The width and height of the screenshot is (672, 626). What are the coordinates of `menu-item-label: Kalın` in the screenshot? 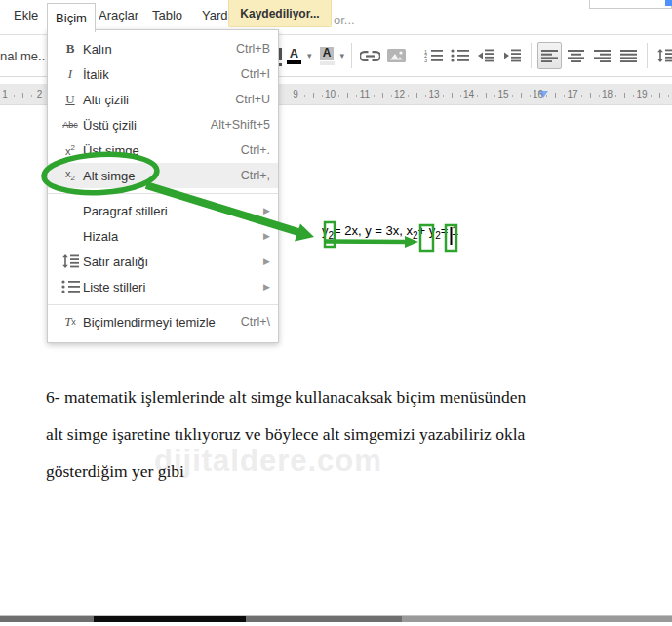 It's located at (160, 49).